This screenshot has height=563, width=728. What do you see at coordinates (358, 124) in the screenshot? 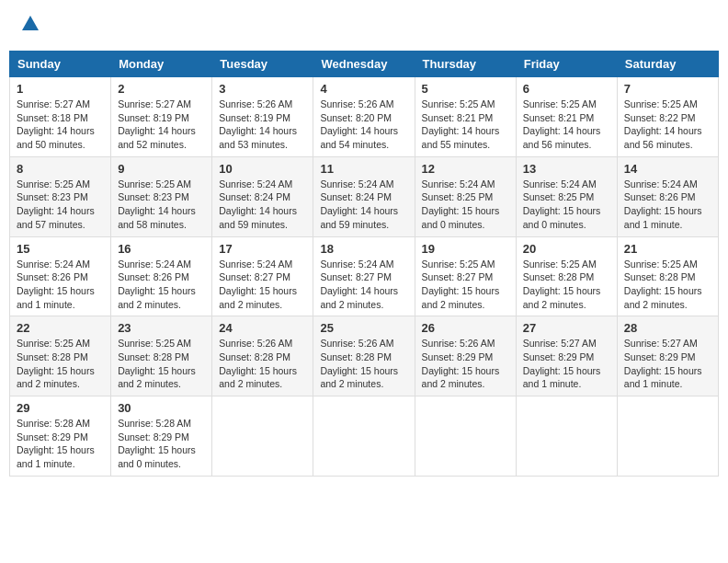
I see `day-info: Sunrise: 5:26 AMSunset: 8:20 PMDaylight:…` at bounding box center [358, 124].